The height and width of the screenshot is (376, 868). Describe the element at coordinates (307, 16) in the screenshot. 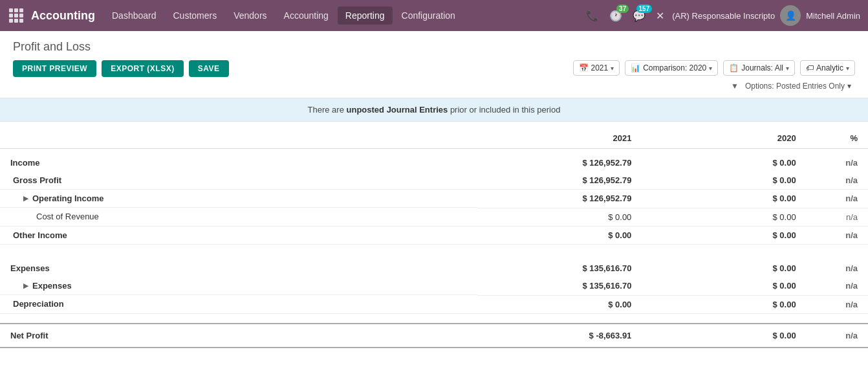

I see `nav-accounting: Accounting` at that location.